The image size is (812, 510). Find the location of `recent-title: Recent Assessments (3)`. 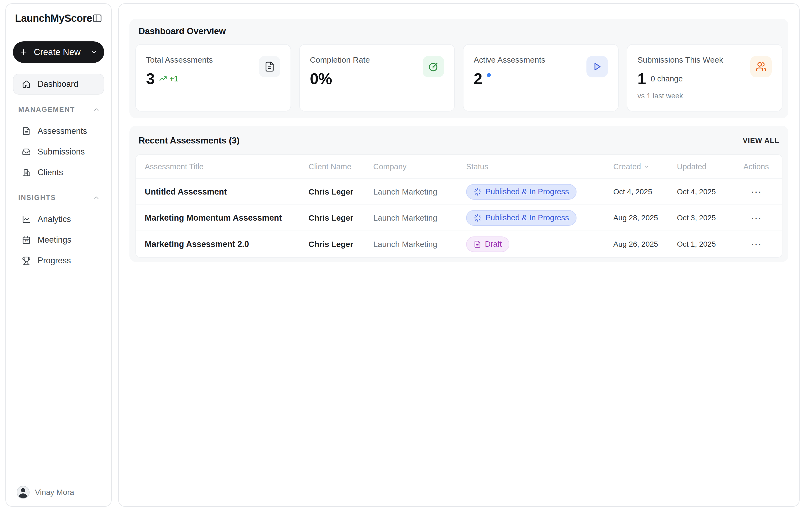

recent-title: Recent Assessments (3) is located at coordinates (189, 141).